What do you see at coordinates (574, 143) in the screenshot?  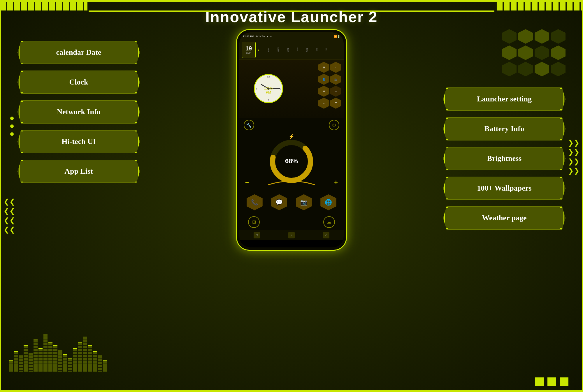 I see `chevron-r1: ❯❯` at bounding box center [574, 143].